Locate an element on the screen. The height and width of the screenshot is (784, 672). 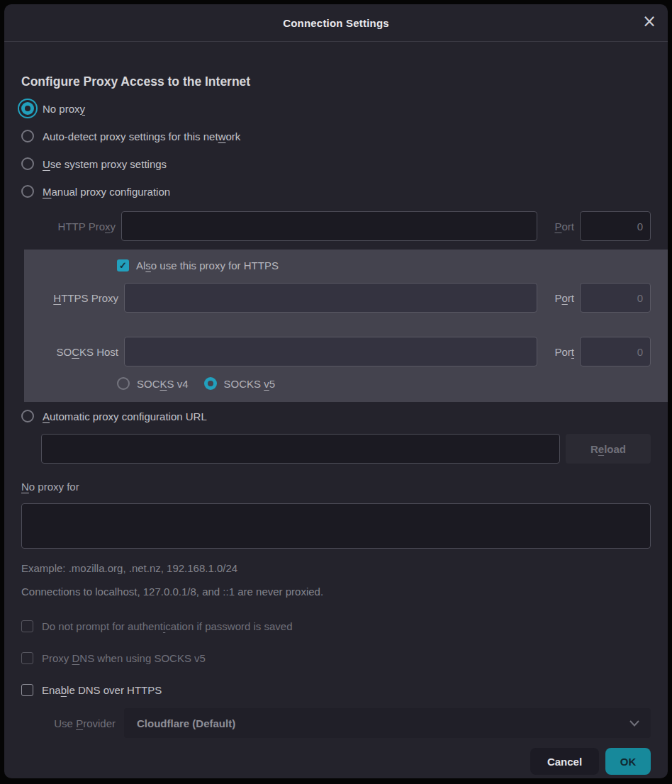
checkbox-checked: ✓ is located at coordinates (123, 265).